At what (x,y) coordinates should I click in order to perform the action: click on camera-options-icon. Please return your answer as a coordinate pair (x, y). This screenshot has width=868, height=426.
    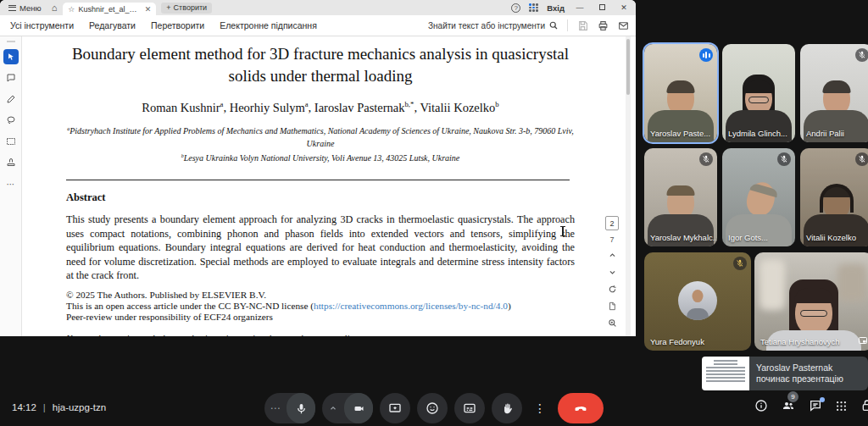
    Looking at the image, I should click on (333, 408).